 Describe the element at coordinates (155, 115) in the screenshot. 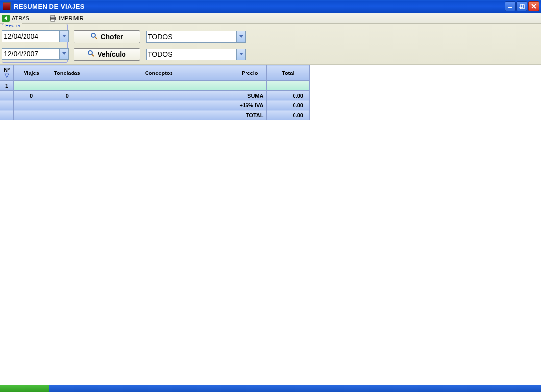

I see `summary-row-total: TOTAL 0.00` at that location.